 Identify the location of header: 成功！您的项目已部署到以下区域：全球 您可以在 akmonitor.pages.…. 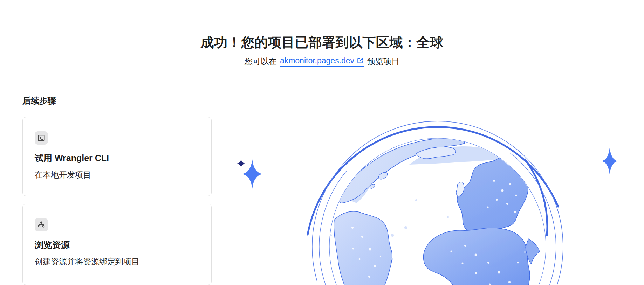
(322, 51).